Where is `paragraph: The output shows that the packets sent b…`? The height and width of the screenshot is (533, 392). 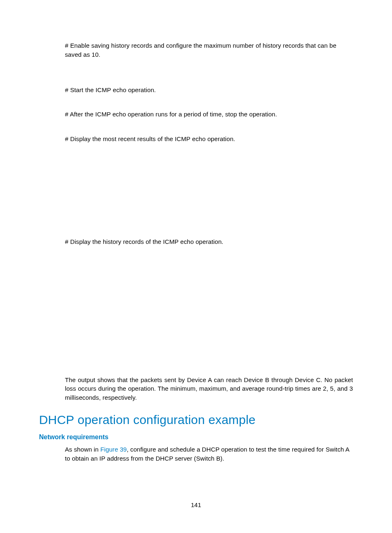
paragraph: The output shows that the packets sent b… is located at coordinates (209, 389).